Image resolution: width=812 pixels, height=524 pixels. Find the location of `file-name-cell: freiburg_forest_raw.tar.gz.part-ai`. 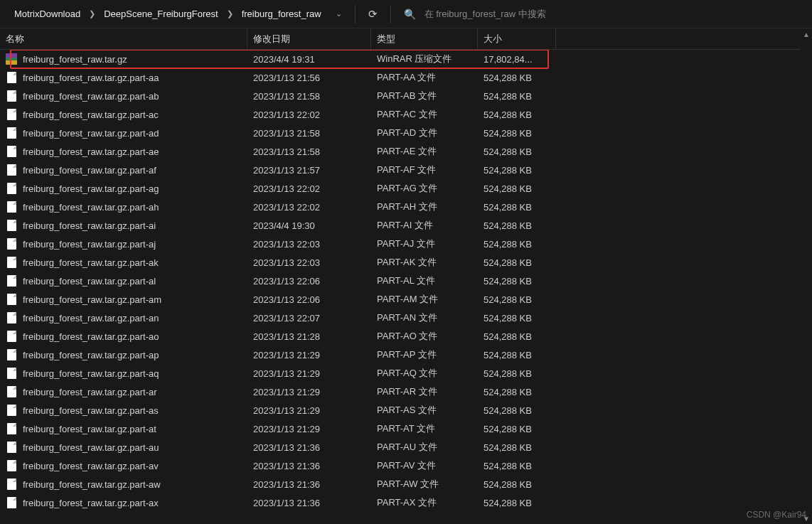

file-name-cell: freiburg_forest_raw.tar.gz.part-ai is located at coordinates (124, 225).